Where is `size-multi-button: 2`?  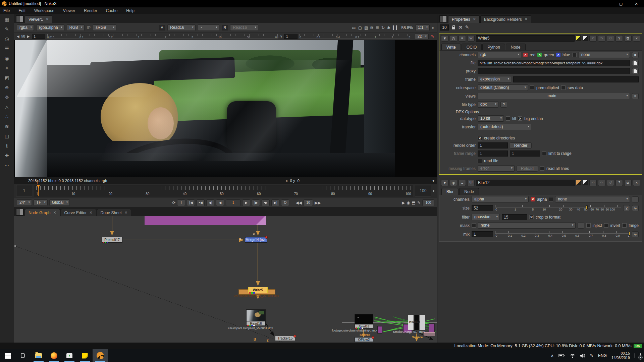
size-multi-button: 2 is located at coordinates (627, 208).